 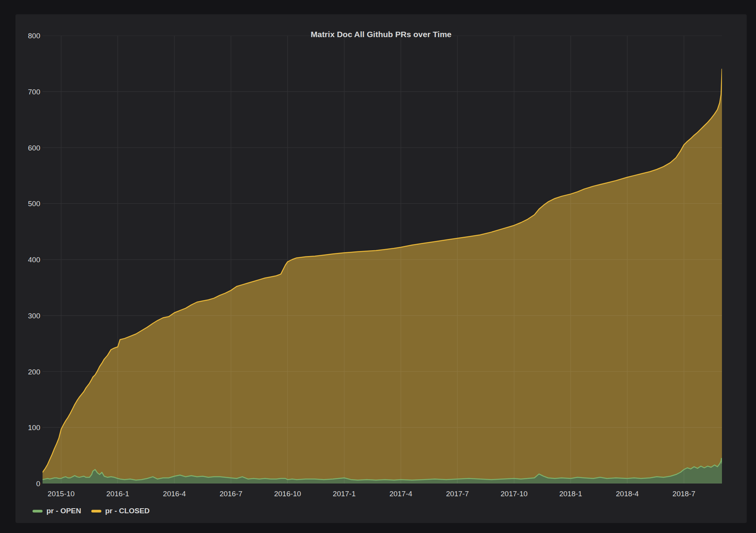 What do you see at coordinates (28, 428) in the screenshot?
I see `y-tick-label: 100` at bounding box center [28, 428].